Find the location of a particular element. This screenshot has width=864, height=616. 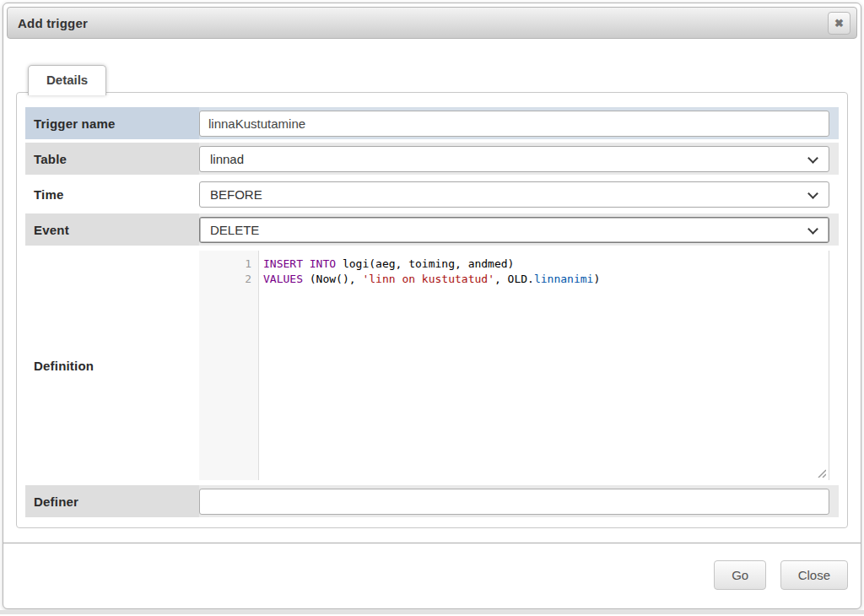

dialog-titlebar: Add trigger ✖ is located at coordinates (432, 23).